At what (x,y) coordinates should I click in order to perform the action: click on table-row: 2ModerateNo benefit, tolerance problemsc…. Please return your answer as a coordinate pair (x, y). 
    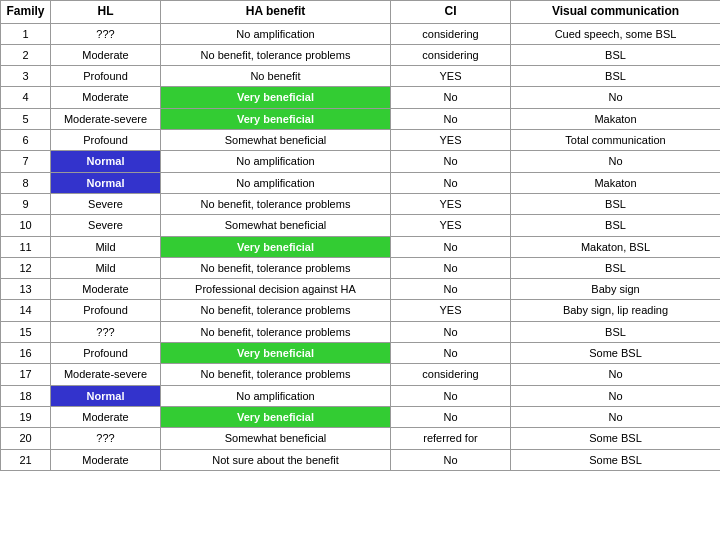
    Looking at the image, I should click on (361, 54).